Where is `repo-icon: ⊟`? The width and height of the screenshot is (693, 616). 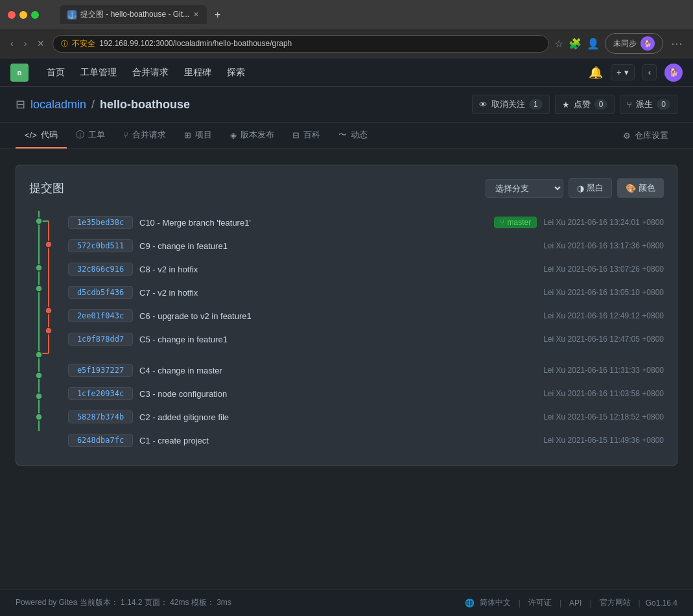
repo-icon: ⊟ is located at coordinates (21, 104).